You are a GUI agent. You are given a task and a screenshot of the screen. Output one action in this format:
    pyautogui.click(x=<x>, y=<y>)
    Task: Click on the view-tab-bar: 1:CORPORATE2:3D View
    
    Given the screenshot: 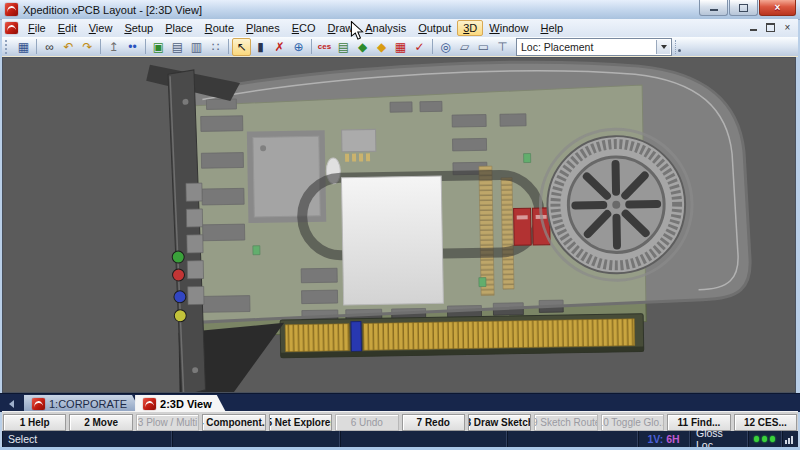 What is the action you would take?
    pyautogui.click(x=400, y=402)
    